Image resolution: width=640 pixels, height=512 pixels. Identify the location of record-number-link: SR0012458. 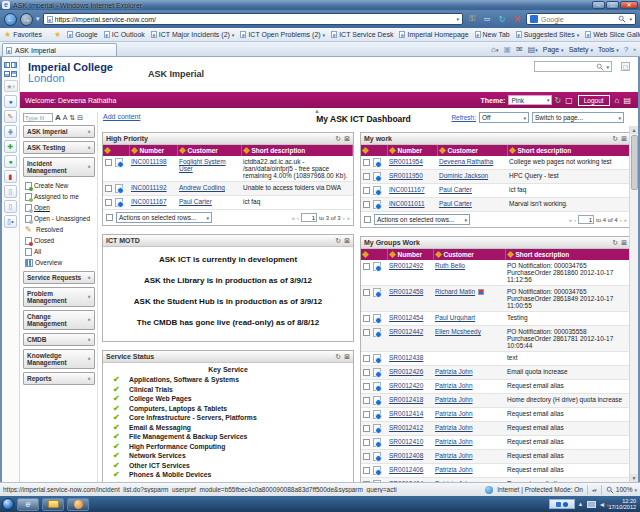
(406, 292).